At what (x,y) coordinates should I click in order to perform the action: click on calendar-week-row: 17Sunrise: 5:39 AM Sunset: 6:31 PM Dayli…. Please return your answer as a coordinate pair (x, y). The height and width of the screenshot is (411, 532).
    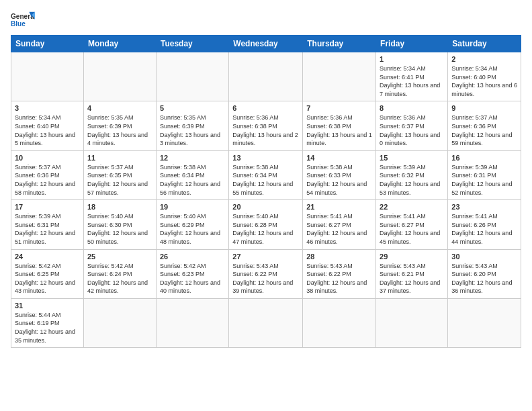
    Looking at the image, I should click on (266, 224).